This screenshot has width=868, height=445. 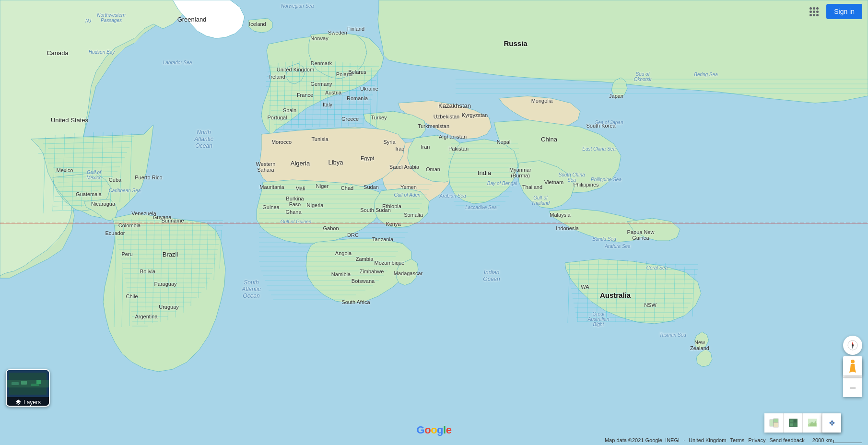 I want to click on pegman-button, so click(x=853, y=366).